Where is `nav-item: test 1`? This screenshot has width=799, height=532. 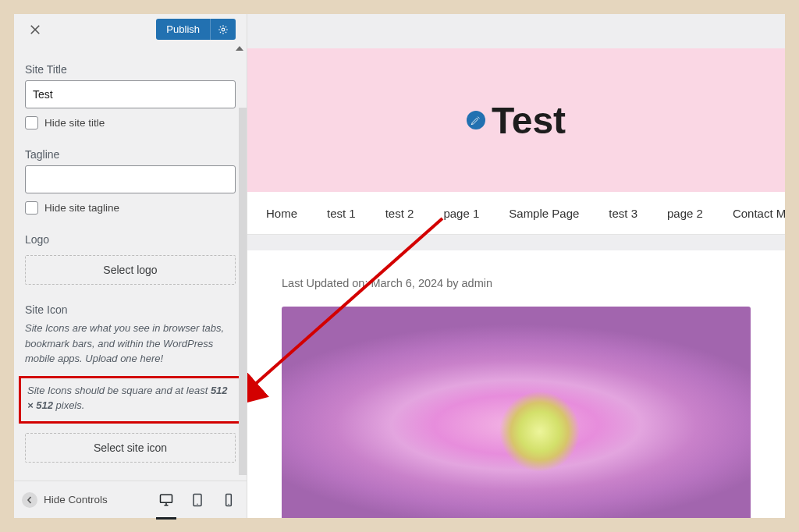
nav-item: test 1 is located at coordinates (342, 214).